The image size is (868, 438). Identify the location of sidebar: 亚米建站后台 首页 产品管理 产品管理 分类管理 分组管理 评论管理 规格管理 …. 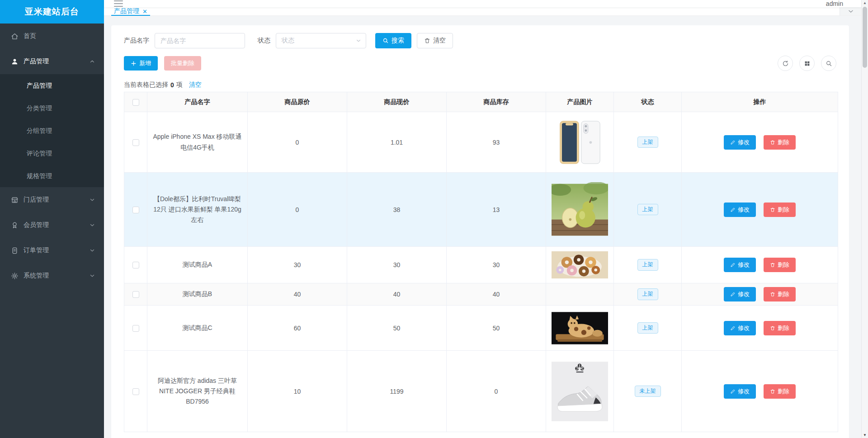
(52, 219).